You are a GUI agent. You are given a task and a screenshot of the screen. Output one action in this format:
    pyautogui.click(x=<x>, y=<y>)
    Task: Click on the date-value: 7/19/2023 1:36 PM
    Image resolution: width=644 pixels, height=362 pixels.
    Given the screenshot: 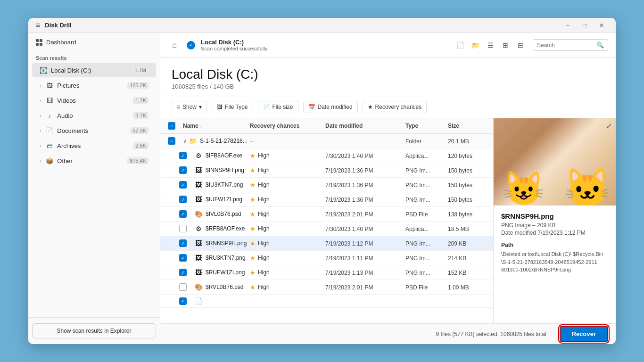 What is the action you would take?
    pyautogui.click(x=349, y=185)
    